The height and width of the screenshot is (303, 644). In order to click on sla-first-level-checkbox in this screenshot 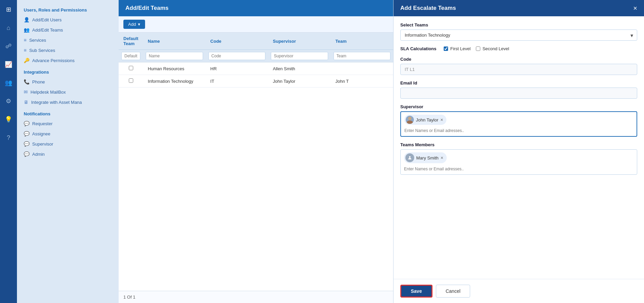, I will do `click(446, 49)`.